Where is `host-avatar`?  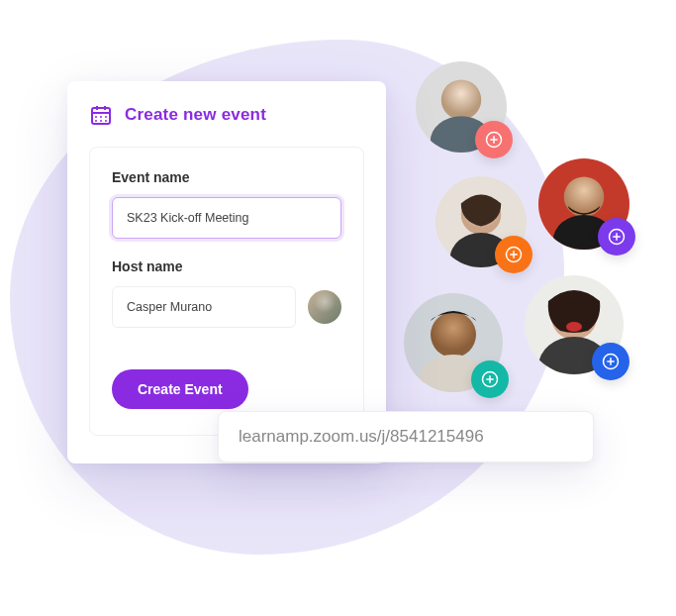
host-avatar is located at coordinates (325, 307).